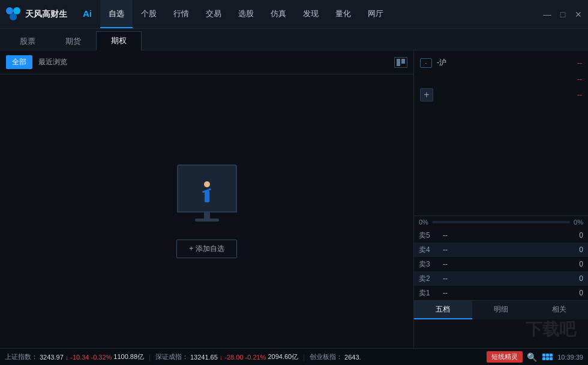 Image resolution: width=588 pixels, height=365 pixels. I want to click on nav-zixuan: 自选, so click(116, 14).